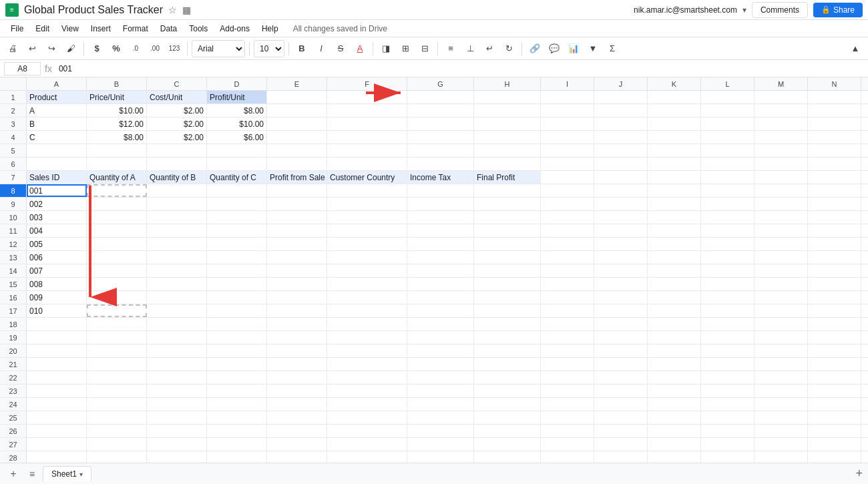 The image size is (868, 484). I want to click on menu-add-ons: Add-ons, so click(235, 29).